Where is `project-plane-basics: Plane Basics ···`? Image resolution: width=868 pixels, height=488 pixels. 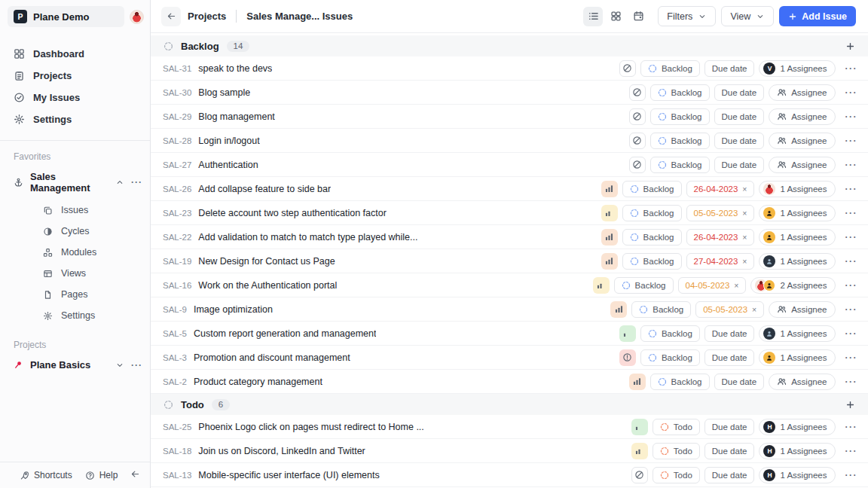 project-plane-basics: Plane Basics ··· is located at coordinates (75, 364).